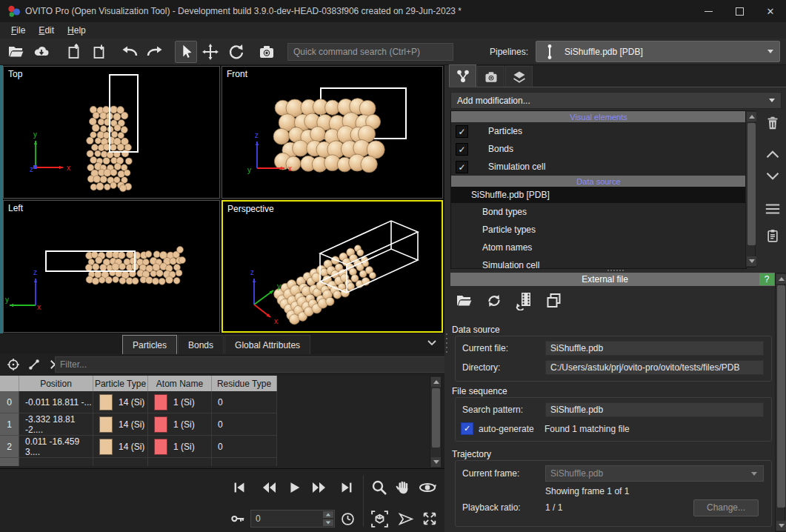  Describe the element at coordinates (267, 345) in the screenshot. I see `tab-global-attributes: Global Attributes` at that location.